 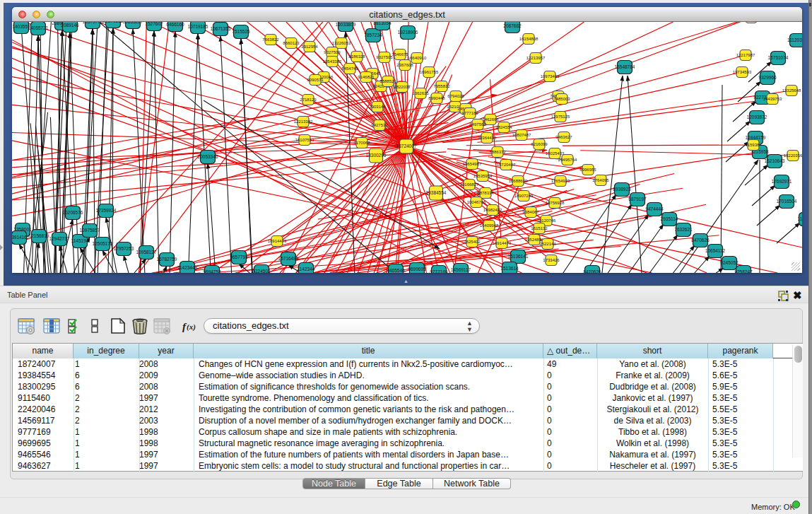 What do you see at coordinates (743, 271) in the screenshot?
I see `svg-text: 9258247` at bounding box center [743, 271].